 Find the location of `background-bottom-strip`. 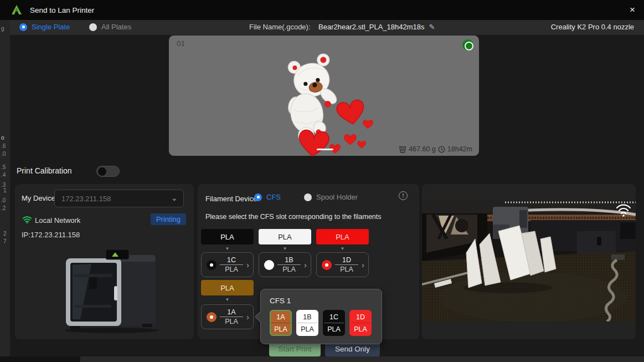

background-bottom-strip is located at coordinates (322, 359).